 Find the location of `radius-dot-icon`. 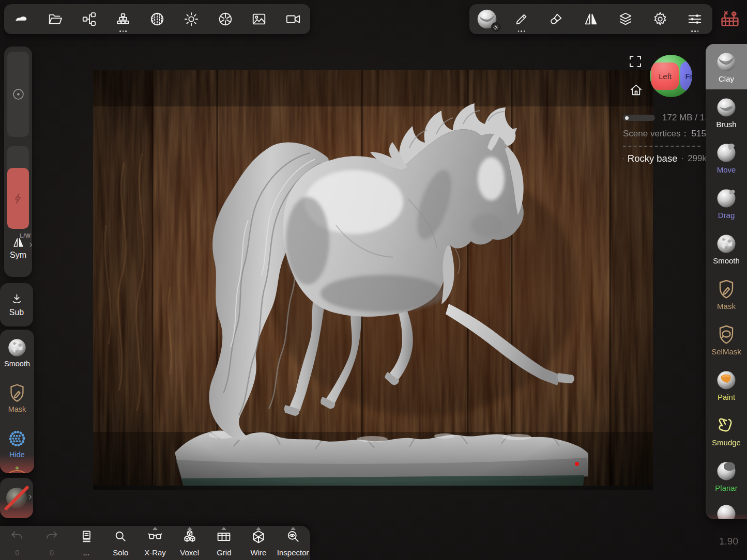

radius-dot-icon is located at coordinates (19, 94).